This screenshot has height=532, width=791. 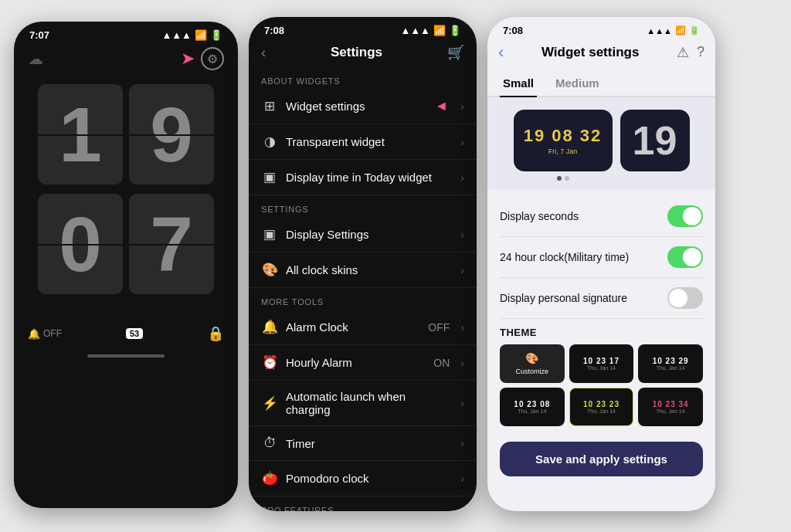 What do you see at coordinates (683, 53) in the screenshot?
I see `warning-icon: ⚠` at bounding box center [683, 53].